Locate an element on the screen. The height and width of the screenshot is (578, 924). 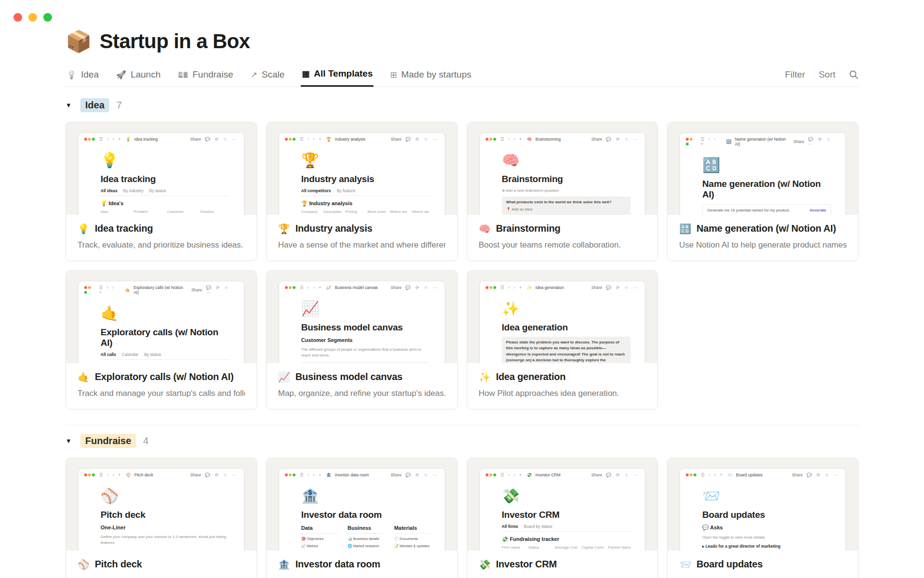
card-description: Map, organize, and refine your startup's… is located at coordinates (362, 394).